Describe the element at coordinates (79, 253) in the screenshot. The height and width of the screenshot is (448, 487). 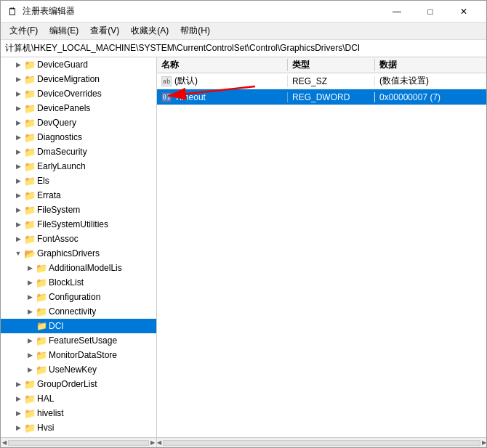
I see `tree-item-graphicsdrivers: ▼ 📂 GraphicsDrivers` at that location.